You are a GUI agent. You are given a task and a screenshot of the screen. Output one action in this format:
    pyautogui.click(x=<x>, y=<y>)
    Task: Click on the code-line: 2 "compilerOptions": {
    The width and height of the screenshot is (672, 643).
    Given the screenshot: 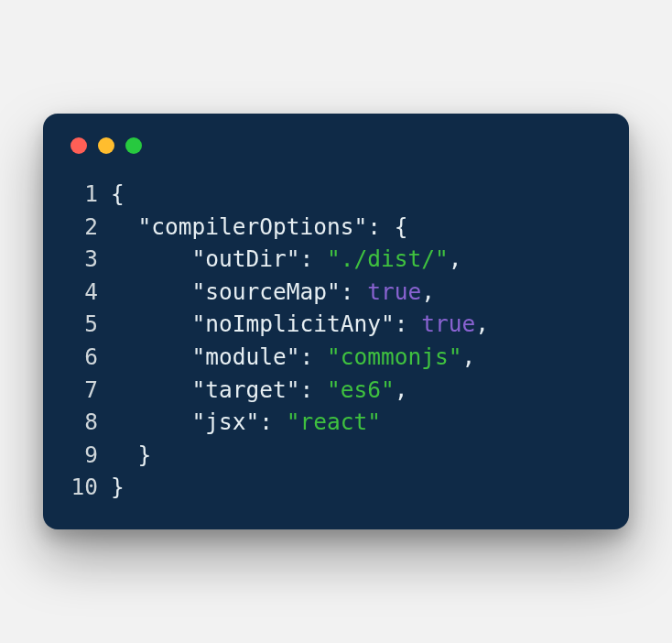 What is the action you would take?
    pyautogui.click(x=336, y=227)
    